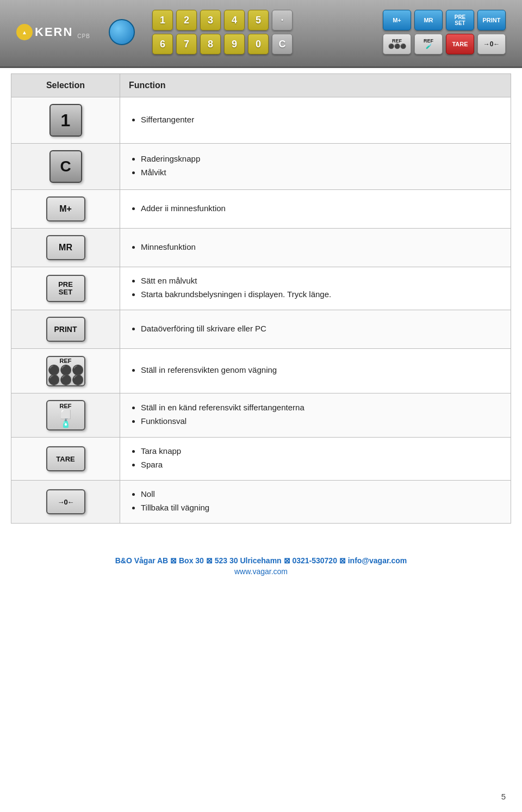 The image size is (522, 812). I want to click on key-2: 2, so click(187, 20).